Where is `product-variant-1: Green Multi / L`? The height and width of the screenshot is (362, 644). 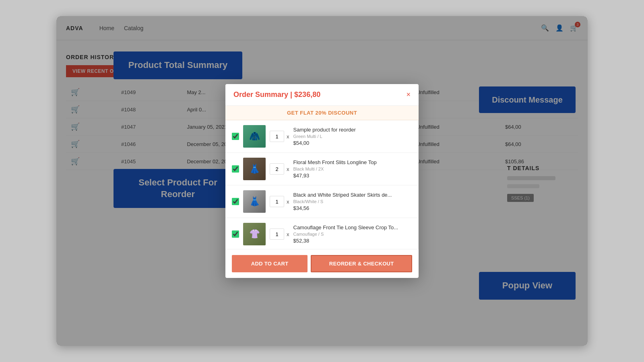 product-variant-1: Green Multi / L is located at coordinates (353, 136).